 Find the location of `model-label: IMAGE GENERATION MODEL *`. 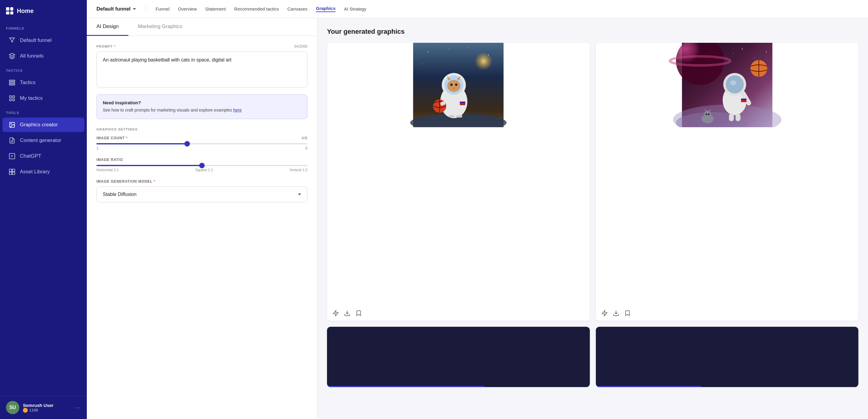

model-label: IMAGE GENERATION MODEL * is located at coordinates (202, 181).